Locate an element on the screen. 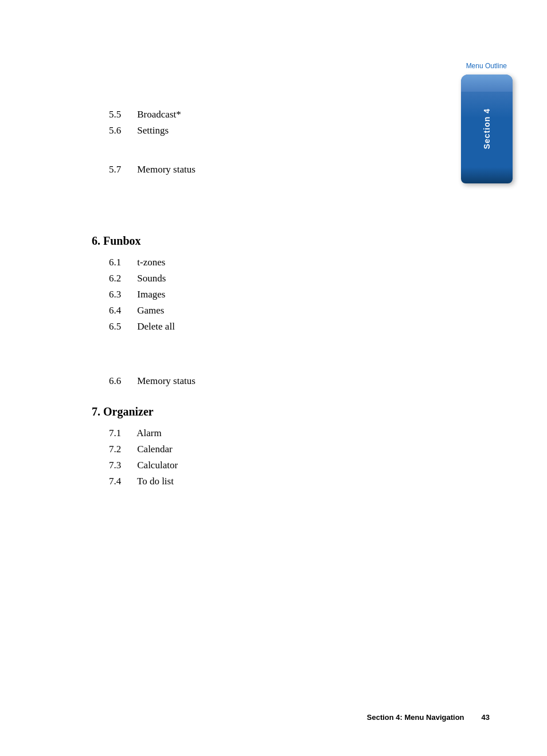 Image resolution: width=547 pixels, height=756 pixels. footer-page-number: 43 is located at coordinates (486, 718).